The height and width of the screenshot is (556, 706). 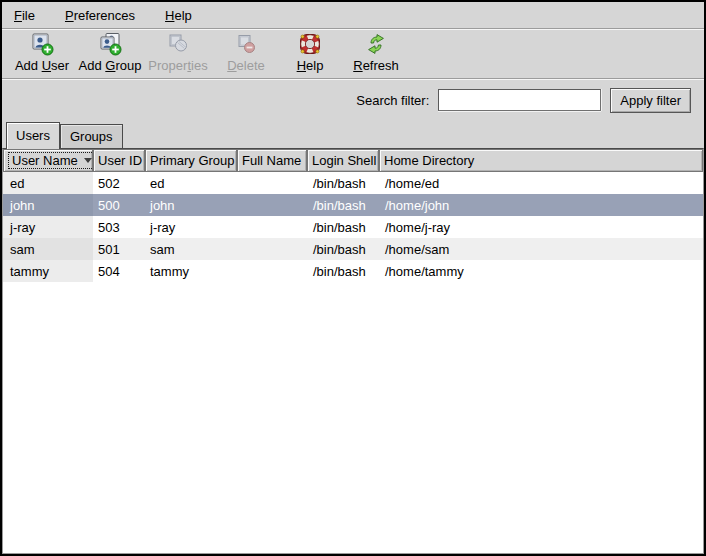 What do you see at coordinates (376, 66) in the screenshot?
I see `refresh-label: Refresh` at bounding box center [376, 66].